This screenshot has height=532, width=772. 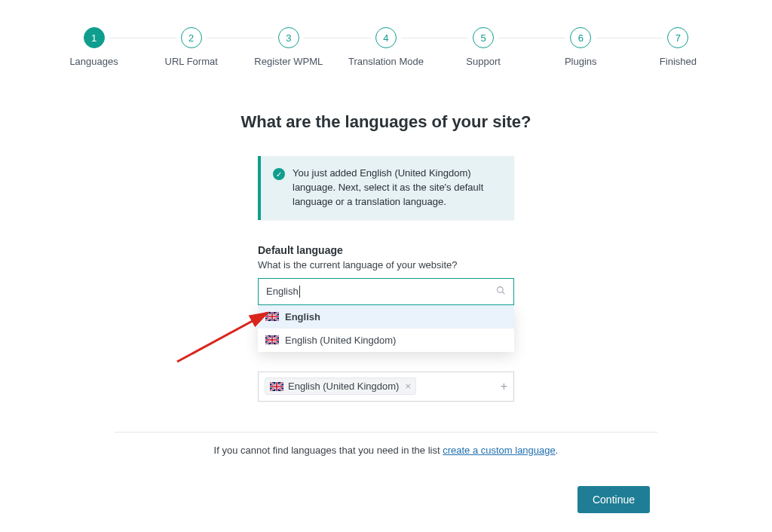 What do you see at coordinates (386, 292) in the screenshot?
I see `language-search-input: English` at bounding box center [386, 292].